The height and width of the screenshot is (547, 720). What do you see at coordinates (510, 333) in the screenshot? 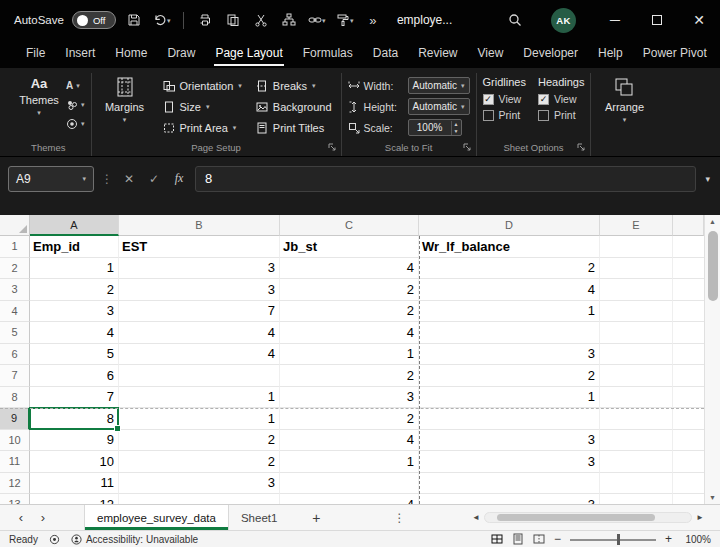
I see `cell-D5` at bounding box center [510, 333].